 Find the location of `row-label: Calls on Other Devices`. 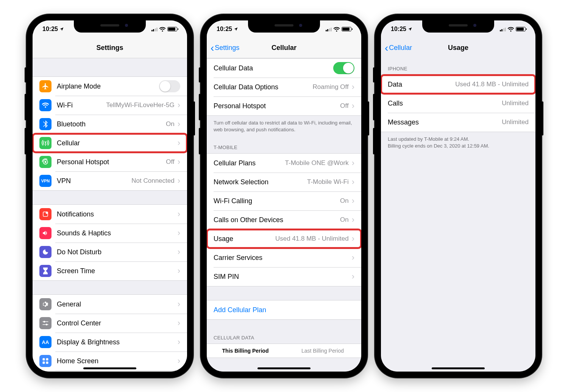

row-label: Calls on Other Devices is located at coordinates (277, 220).